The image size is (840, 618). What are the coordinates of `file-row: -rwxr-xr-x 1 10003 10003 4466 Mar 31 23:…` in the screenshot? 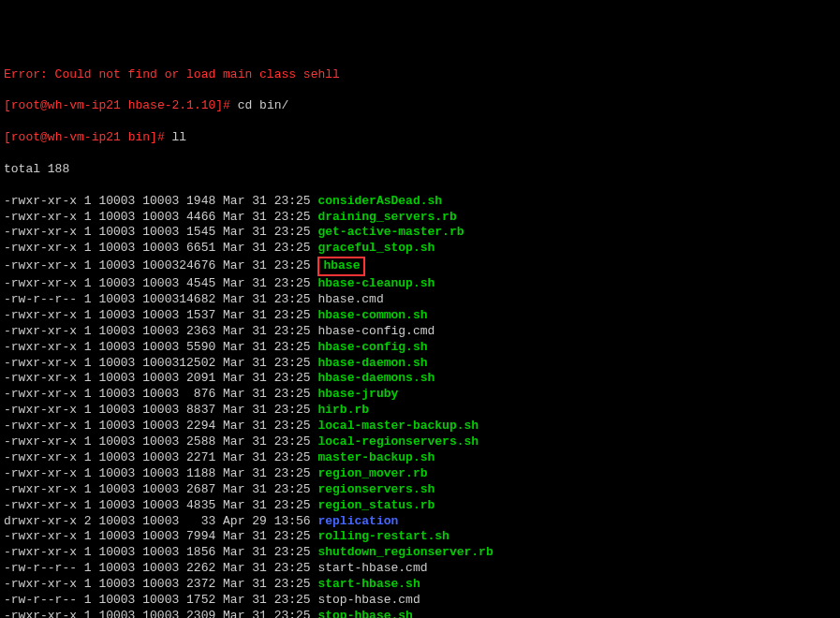 It's located at (420, 217).